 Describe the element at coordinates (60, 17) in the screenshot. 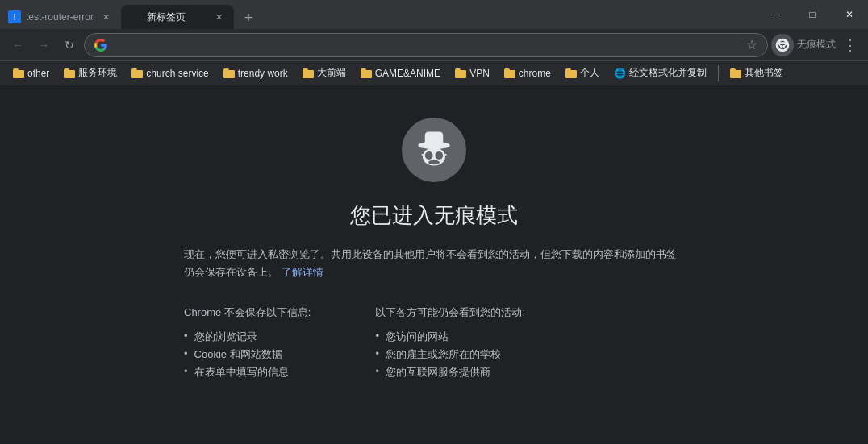

I see `tab-title-1: test-router-error` at that location.